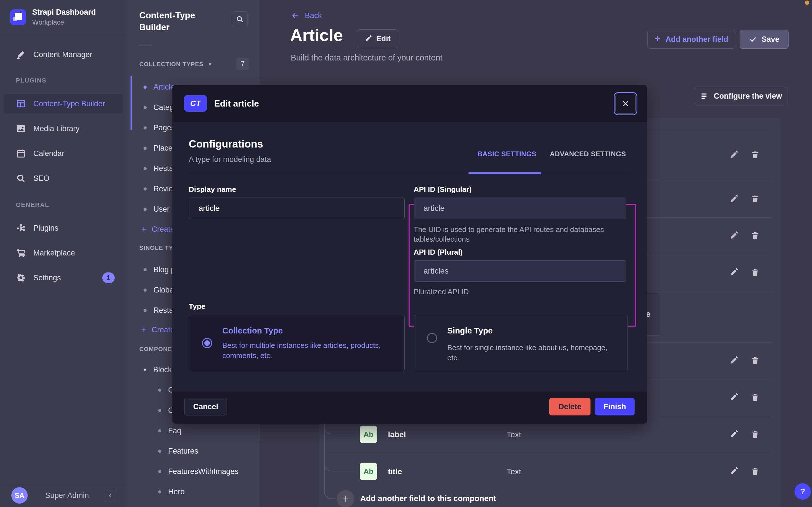  What do you see at coordinates (625, 104) in the screenshot?
I see `close-icon` at bounding box center [625, 104].